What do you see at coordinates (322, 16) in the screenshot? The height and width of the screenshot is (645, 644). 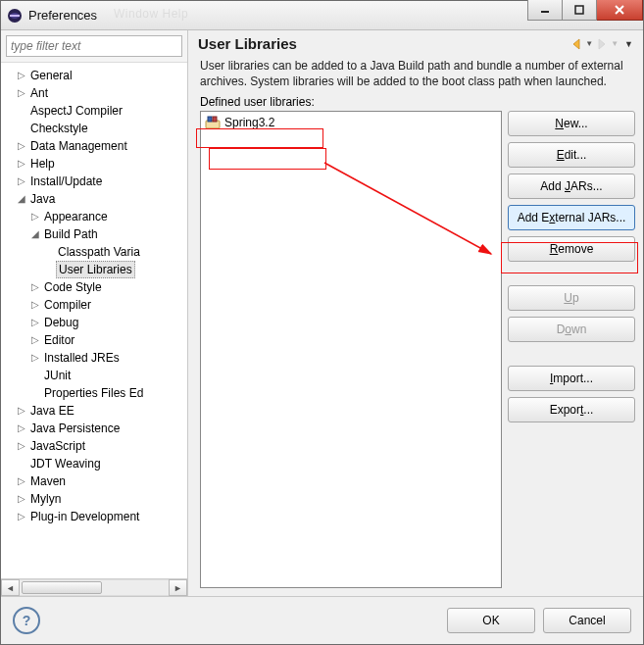 I see `titlebar: Preferences Window Help` at bounding box center [322, 16].